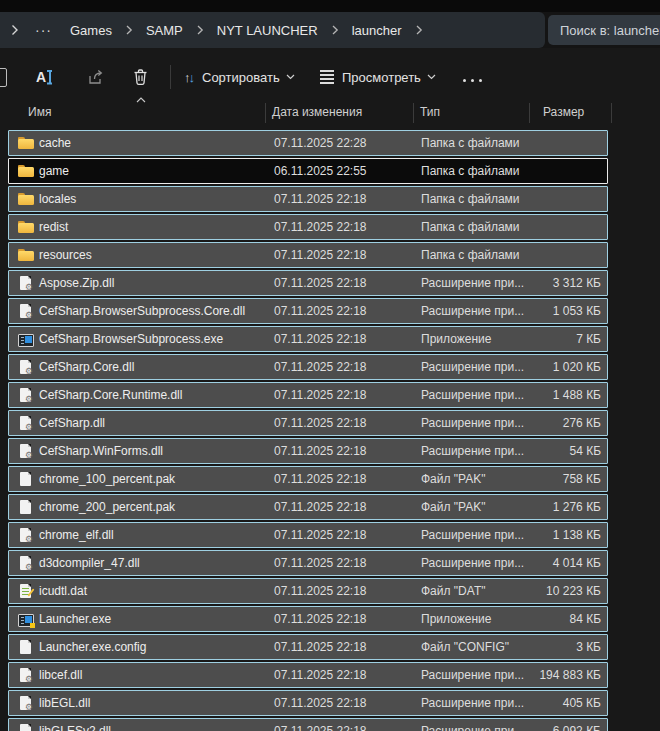  What do you see at coordinates (40, 112) in the screenshot?
I see `column-header-name: Имя` at bounding box center [40, 112].